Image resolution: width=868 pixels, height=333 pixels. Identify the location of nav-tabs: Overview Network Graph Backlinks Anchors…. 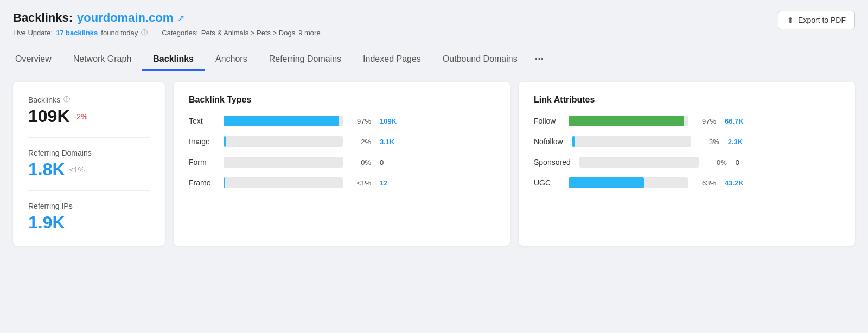
(434, 57).